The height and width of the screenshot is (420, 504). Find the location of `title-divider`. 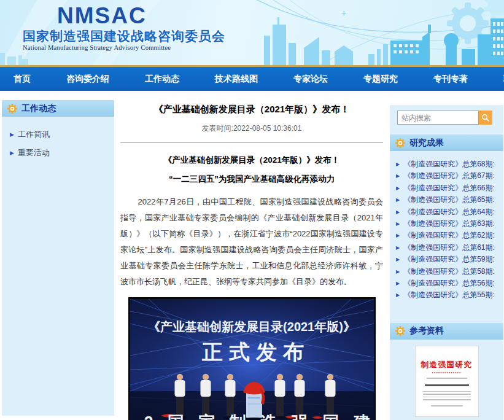

title-divider is located at coordinates (252, 142).